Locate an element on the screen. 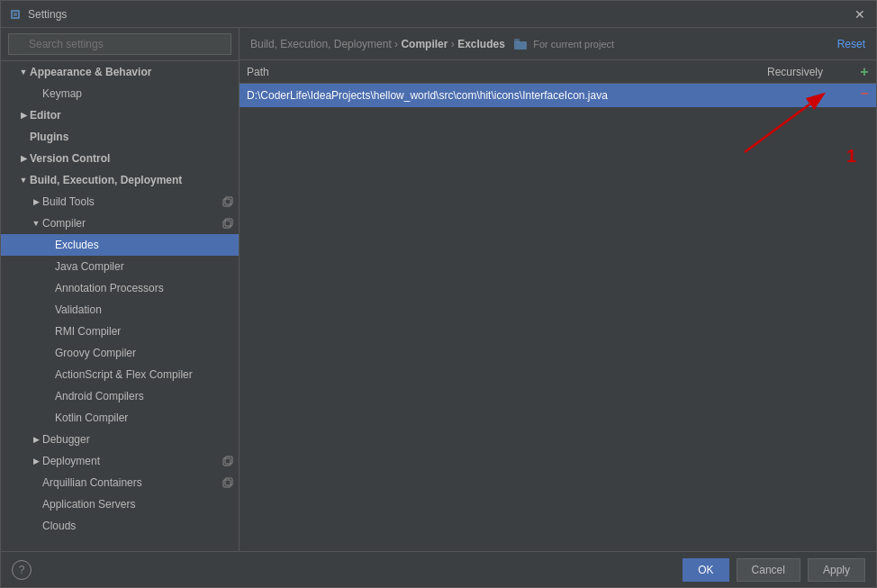  sidebar-item-actionscript: ActionScript & Flex Compiler is located at coordinates (120, 375).